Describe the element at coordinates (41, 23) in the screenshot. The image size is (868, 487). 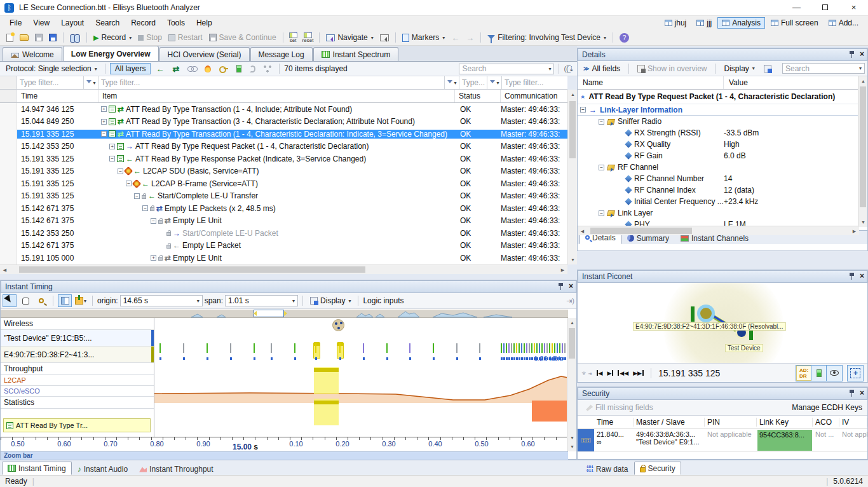
I see `menu-item: View` at that location.